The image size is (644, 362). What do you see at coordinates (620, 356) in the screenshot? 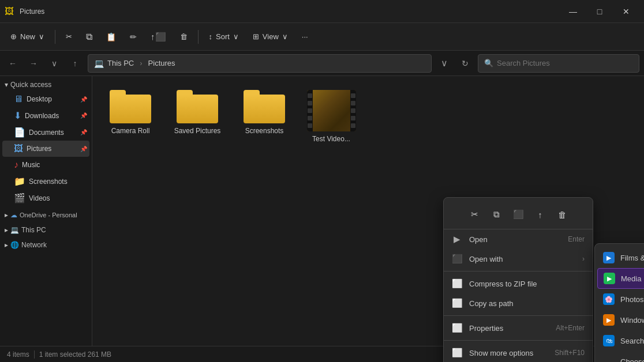
I see `submenu-choose-another: Choose another app` at bounding box center [620, 356].